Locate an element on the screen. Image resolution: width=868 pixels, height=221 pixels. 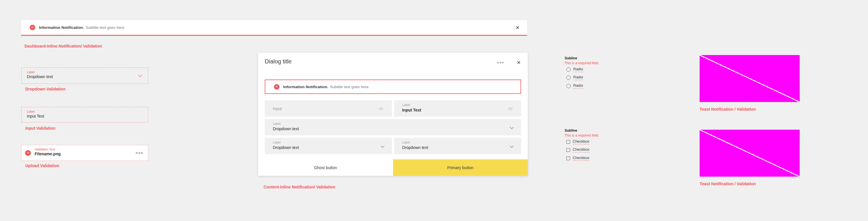
ghost-button: Ghost button is located at coordinates (326, 168).